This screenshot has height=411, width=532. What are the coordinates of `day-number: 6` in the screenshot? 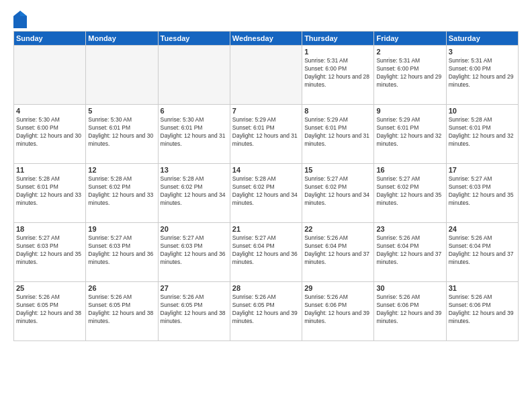 It's located at (194, 111).